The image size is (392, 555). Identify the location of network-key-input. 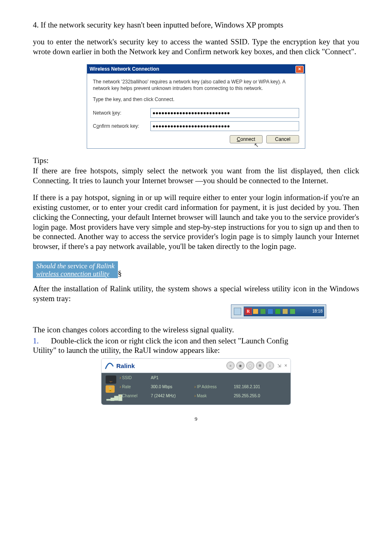
(225, 113).